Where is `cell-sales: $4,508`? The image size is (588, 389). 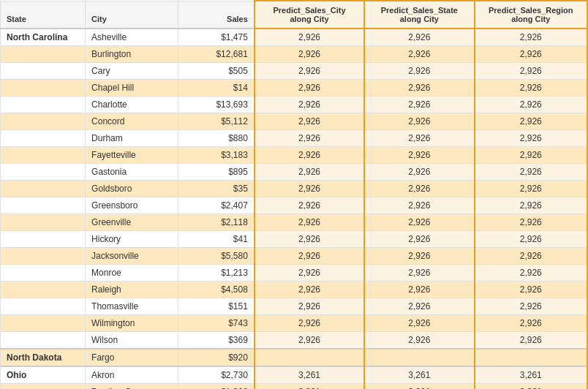
cell-sales: $4,508 is located at coordinates (216, 290).